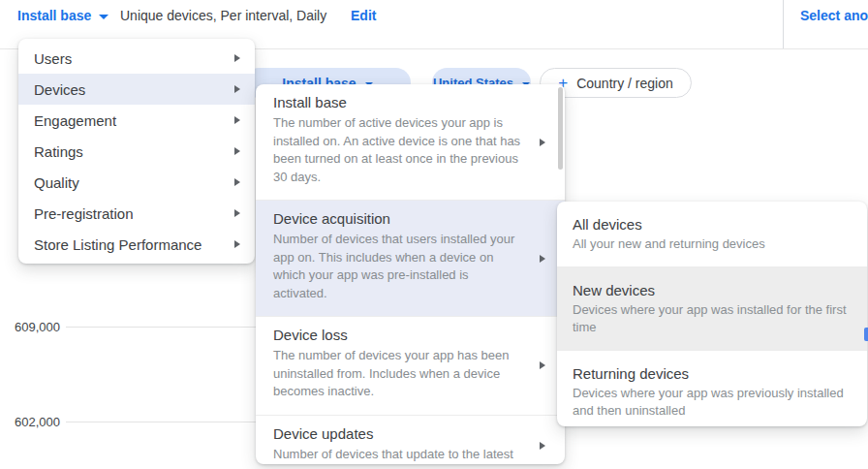 Image resolution: width=868 pixels, height=469 pixels. Describe the element at coordinates (712, 320) in the screenshot. I see `menu-item-description: Devices where your app was installed for…` at that location.